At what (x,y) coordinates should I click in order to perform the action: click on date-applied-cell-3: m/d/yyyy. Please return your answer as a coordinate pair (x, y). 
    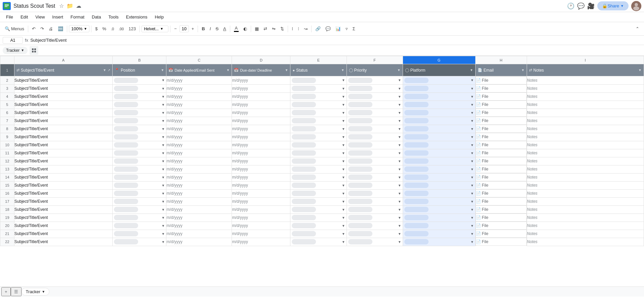
    Looking at the image, I should click on (199, 88).